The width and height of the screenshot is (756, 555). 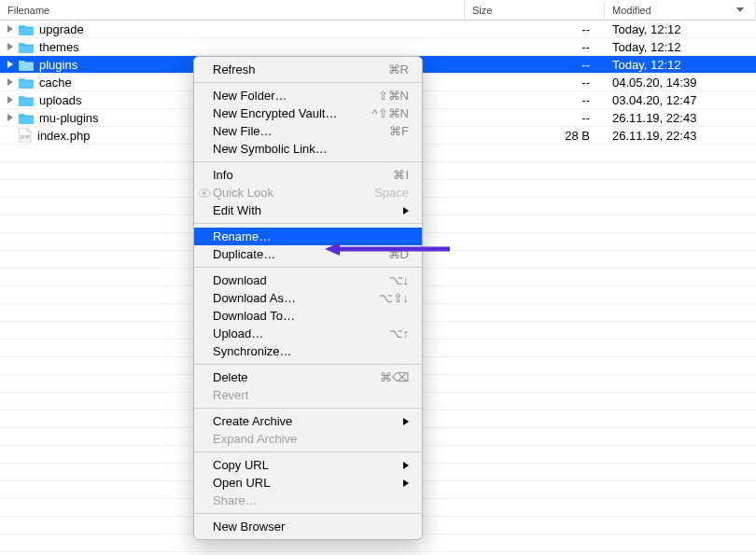 I want to click on file-icon: PHP, so click(x=25, y=135).